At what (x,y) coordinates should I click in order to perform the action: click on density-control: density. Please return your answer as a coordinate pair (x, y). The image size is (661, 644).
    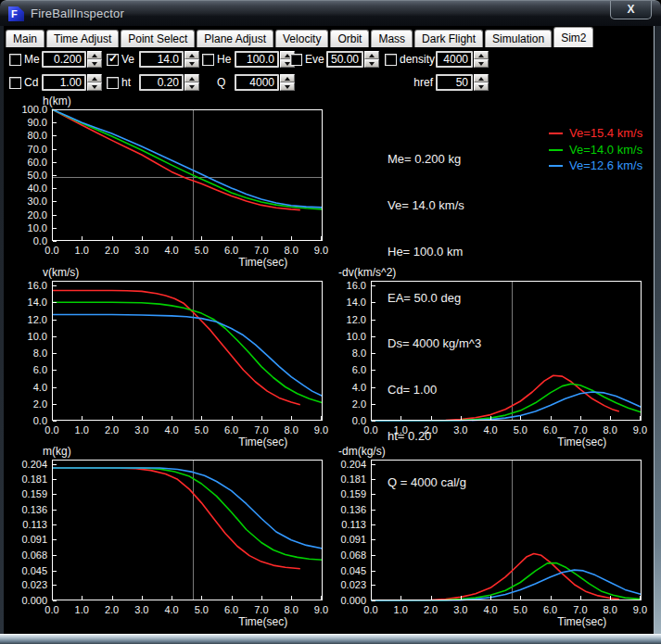
    Looking at the image, I should click on (437, 59).